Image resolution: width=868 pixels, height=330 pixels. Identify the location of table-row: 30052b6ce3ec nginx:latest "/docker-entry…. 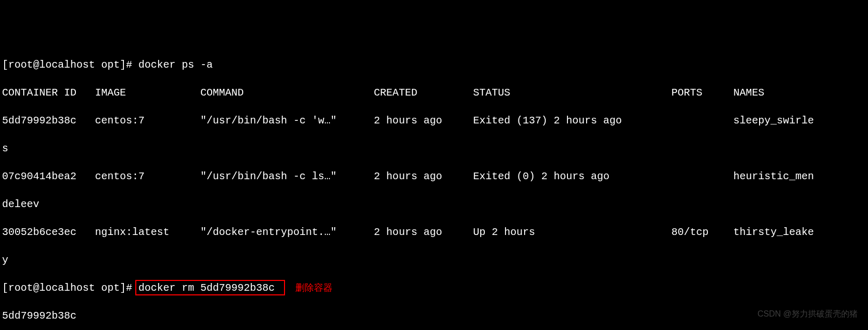
(434, 232).